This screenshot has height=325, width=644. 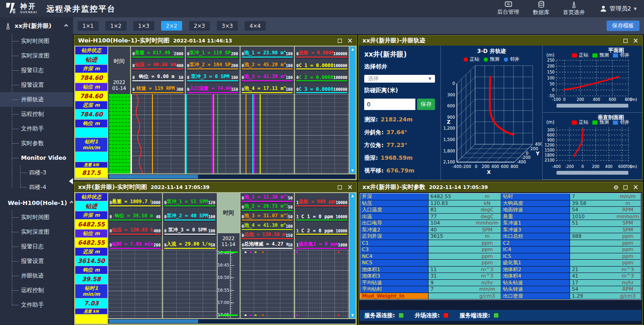 What do you see at coordinates (41, 187) in the screenshot?
I see `tree-item: 四楼-4` at bounding box center [41, 187].